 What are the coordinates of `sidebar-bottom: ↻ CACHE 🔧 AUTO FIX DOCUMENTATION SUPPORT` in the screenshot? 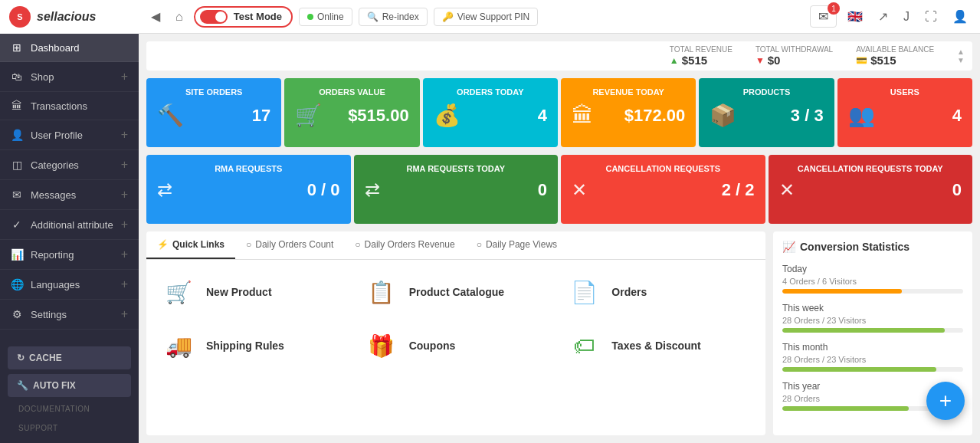 It's located at (69, 391).